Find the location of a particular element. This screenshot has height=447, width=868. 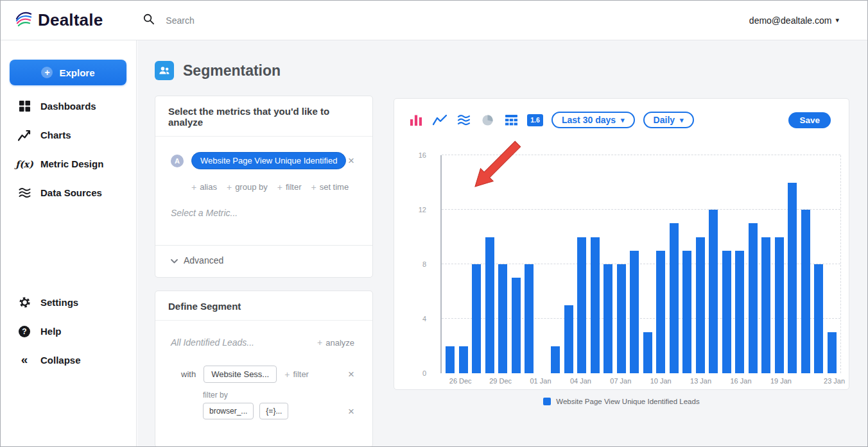

add-group-by-button: + group by is located at coordinates (247, 187).